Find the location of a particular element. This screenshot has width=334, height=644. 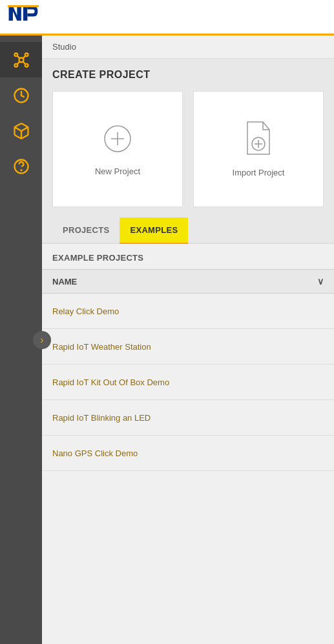

create-project-title: CREATE PROJECT is located at coordinates (188, 75).